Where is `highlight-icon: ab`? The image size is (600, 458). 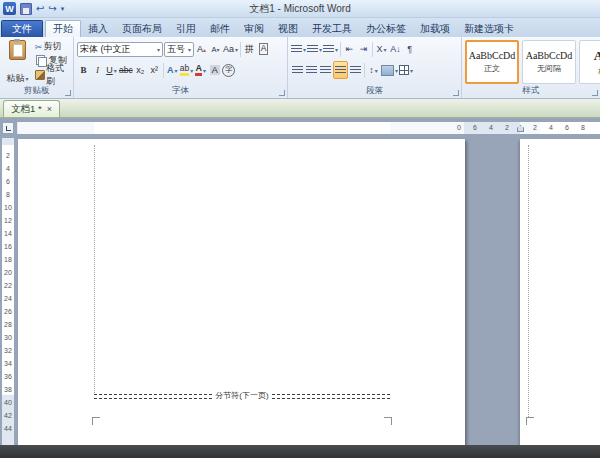
highlight-icon: ab is located at coordinates (184, 70).